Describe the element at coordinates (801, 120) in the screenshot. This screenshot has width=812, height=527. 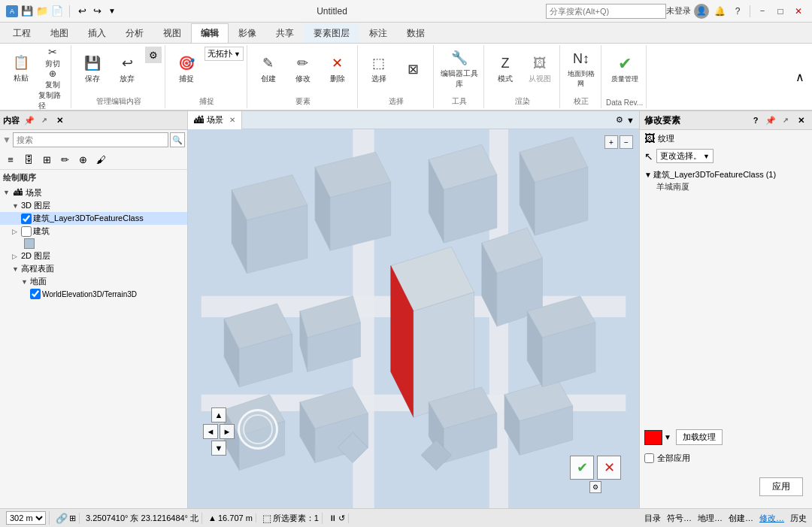
I see `right-close-icon: ✕` at that location.